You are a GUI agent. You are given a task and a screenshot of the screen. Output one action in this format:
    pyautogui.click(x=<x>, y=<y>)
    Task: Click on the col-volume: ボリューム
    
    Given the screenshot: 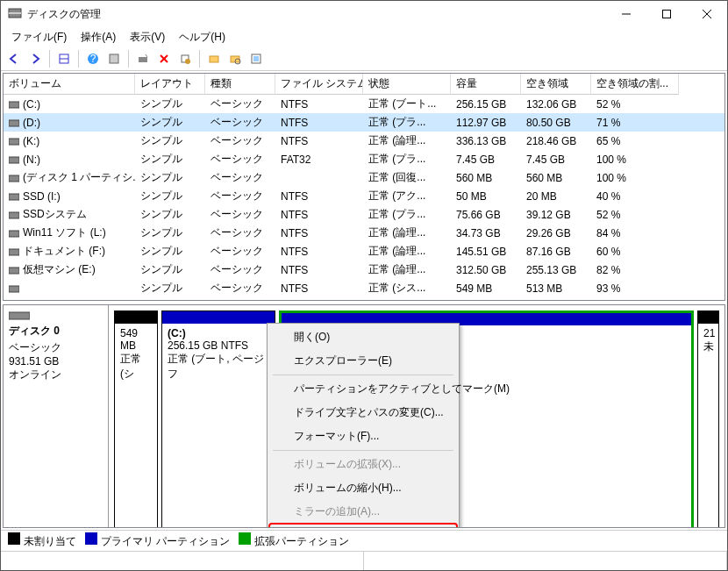 What is the action you would take?
    pyautogui.click(x=69, y=84)
    